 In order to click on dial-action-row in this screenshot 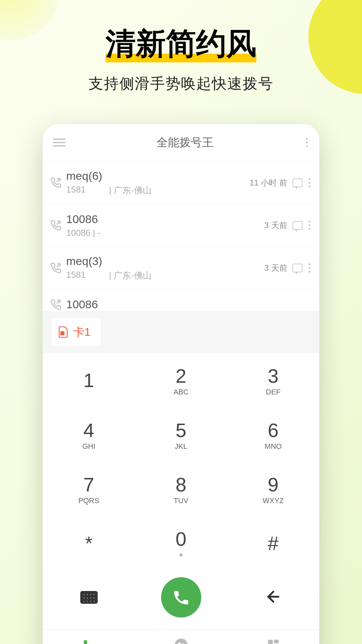, I will do `click(181, 600)`.